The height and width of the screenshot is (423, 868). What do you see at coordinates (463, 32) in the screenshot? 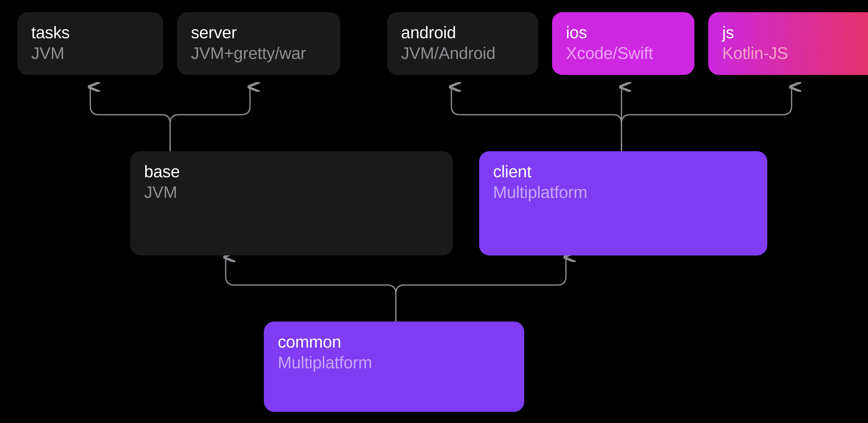
I see `node-title: android` at bounding box center [463, 32].